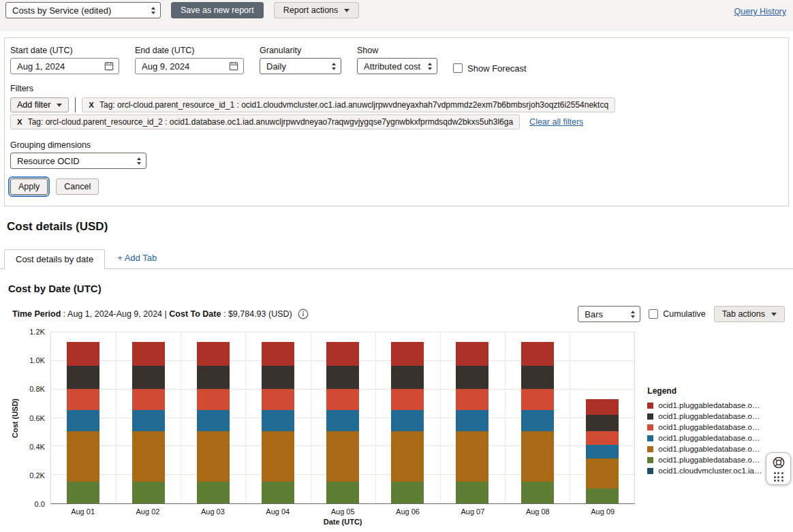 This screenshot has width=793, height=532. I want to click on help-widget, so click(778, 469).